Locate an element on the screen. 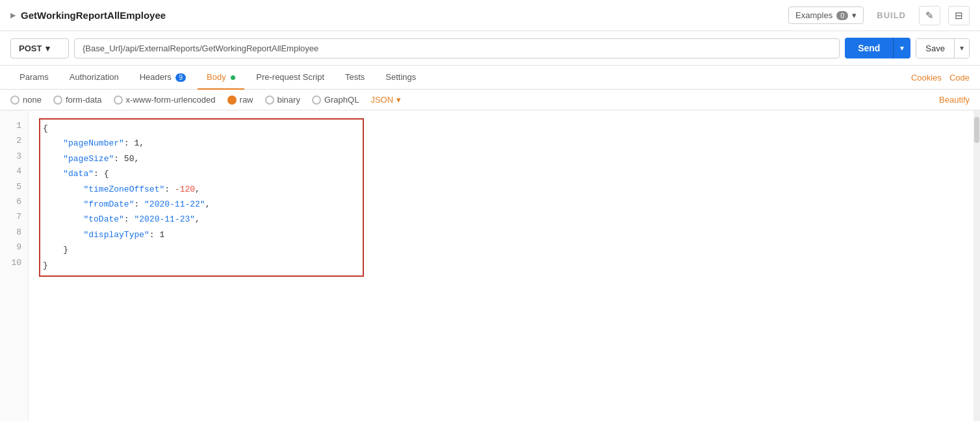  format-chevron-icon: ▾ is located at coordinates (399, 100).